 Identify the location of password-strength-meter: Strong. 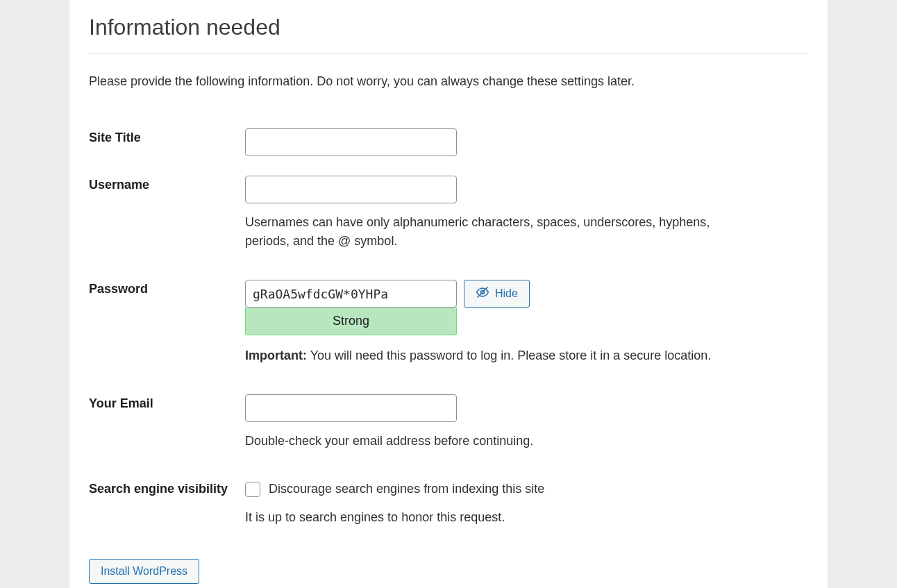
(351, 321).